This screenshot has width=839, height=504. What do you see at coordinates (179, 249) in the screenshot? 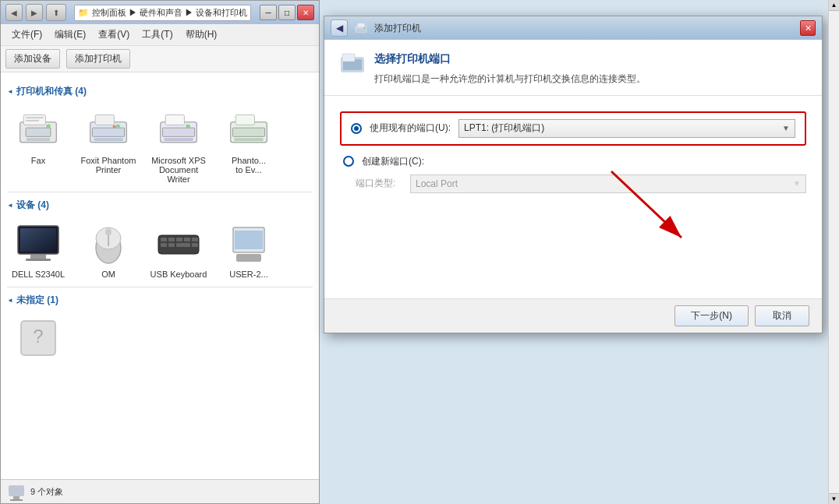
I see `list-item: USB Keyboard` at bounding box center [179, 249].